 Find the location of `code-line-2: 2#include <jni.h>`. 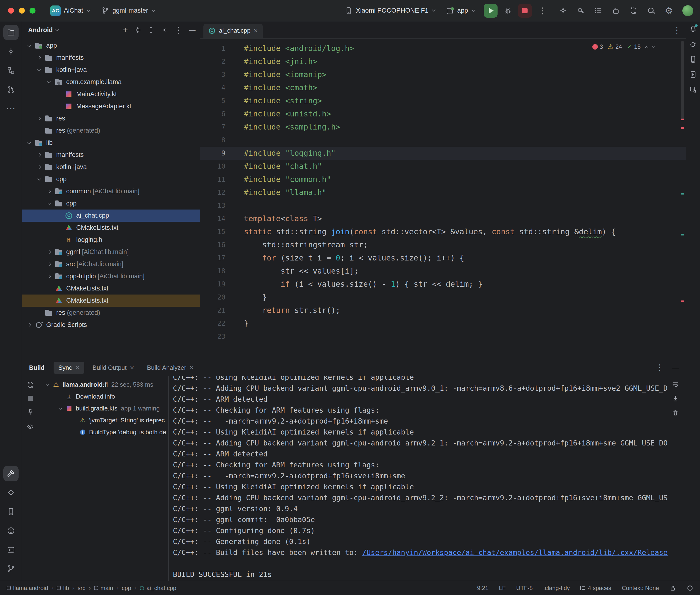

code-line-2: 2#include <jni.h> is located at coordinates (443, 61).